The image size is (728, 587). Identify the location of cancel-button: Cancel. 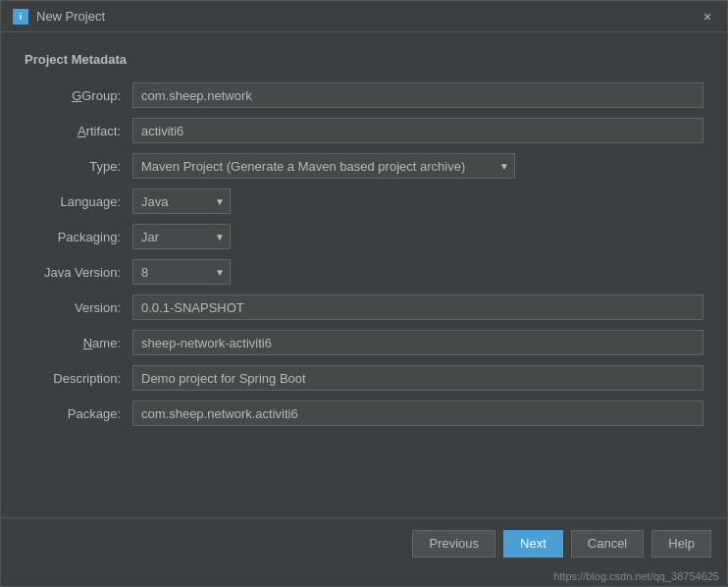
(607, 544).